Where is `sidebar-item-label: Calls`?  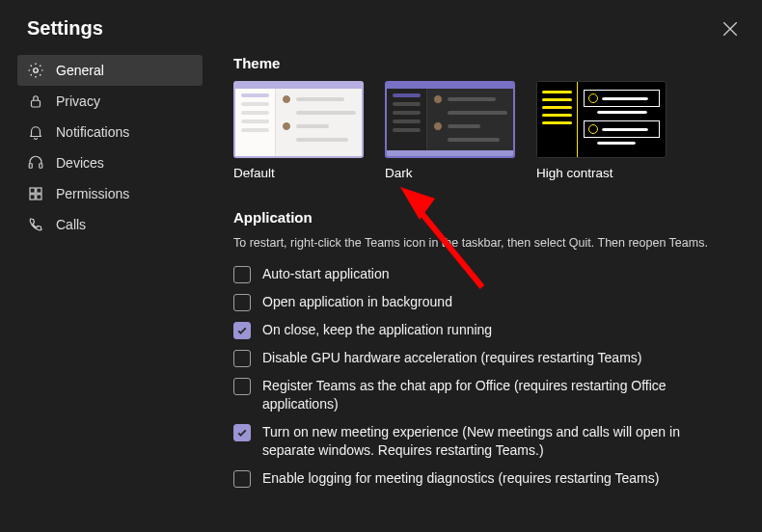 sidebar-item-label: Calls is located at coordinates (71, 225).